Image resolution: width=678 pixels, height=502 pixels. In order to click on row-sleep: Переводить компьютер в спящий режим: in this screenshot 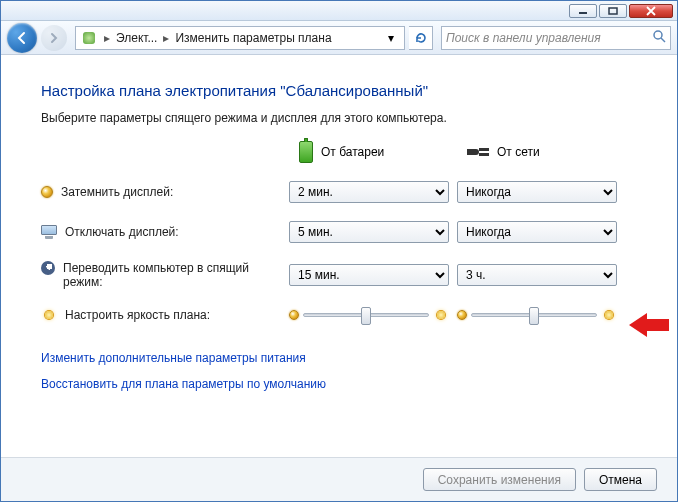, I will do `click(161, 275)`.